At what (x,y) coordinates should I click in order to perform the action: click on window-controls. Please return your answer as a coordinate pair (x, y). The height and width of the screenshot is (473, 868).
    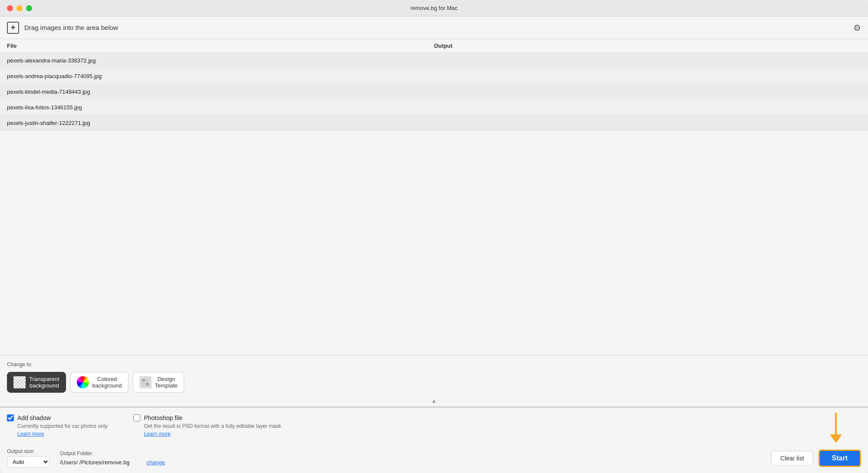
    Looking at the image, I should click on (20, 8).